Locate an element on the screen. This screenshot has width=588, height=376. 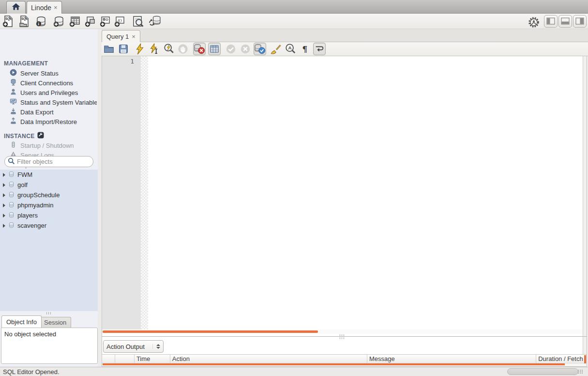
toggle-left-panel-icon is located at coordinates (551, 21).